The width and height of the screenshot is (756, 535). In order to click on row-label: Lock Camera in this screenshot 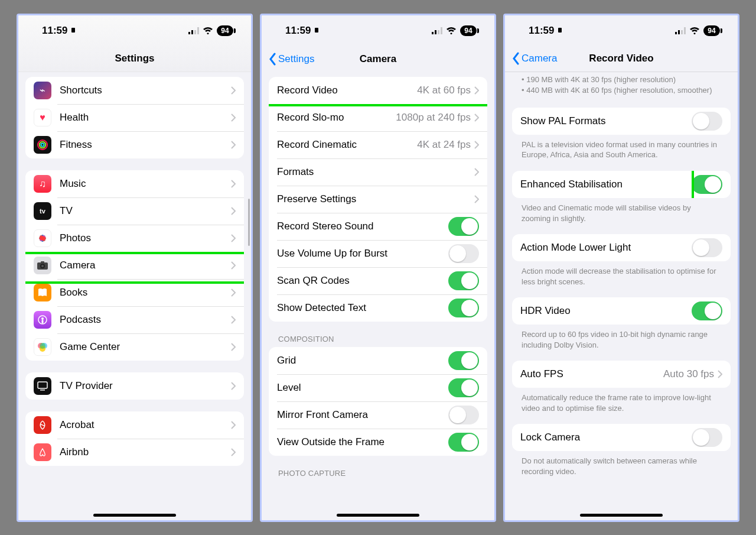, I will do `click(606, 437)`.